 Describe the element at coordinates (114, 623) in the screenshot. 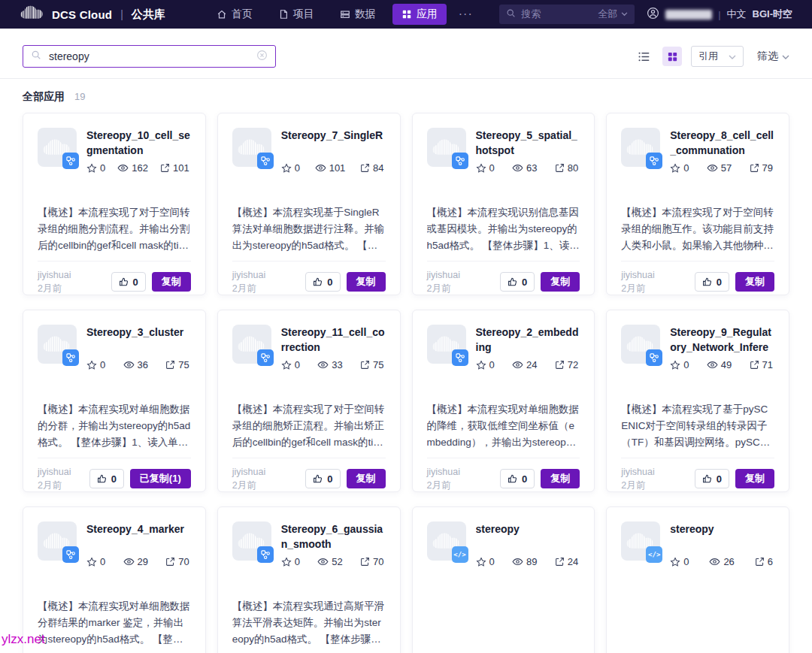

I see `app-description: 【概述】本流程实现对单细胞数据分群结果的marker 鉴定，并输出为stereo…` at that location.